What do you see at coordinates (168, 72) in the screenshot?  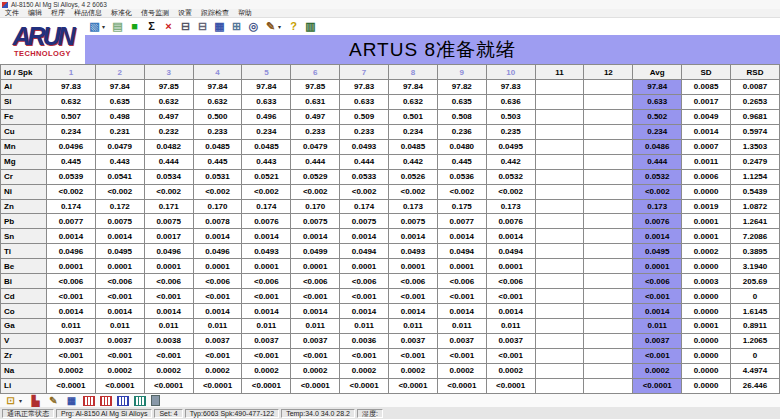 I see `run-column-header: 3` at bounding box center [168, 72].